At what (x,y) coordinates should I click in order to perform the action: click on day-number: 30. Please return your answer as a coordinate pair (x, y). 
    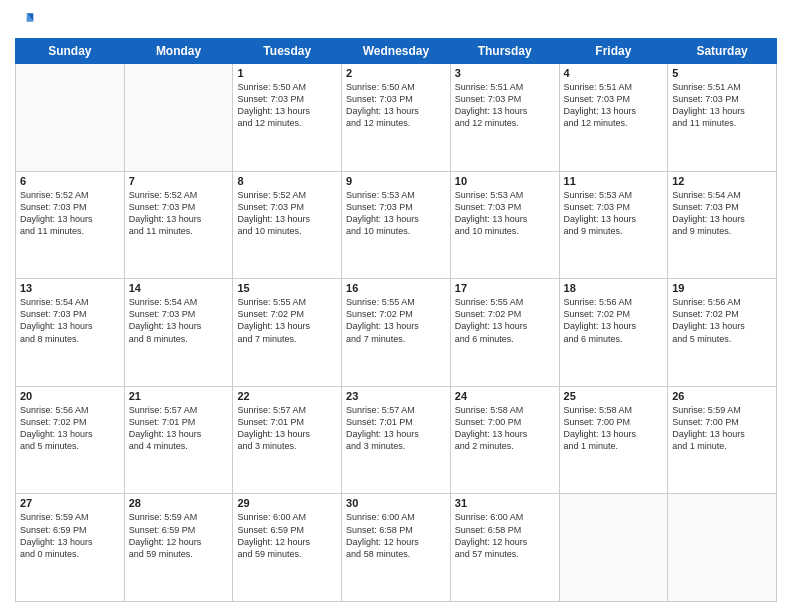
    Looking at the image, I should click on (396, 503).